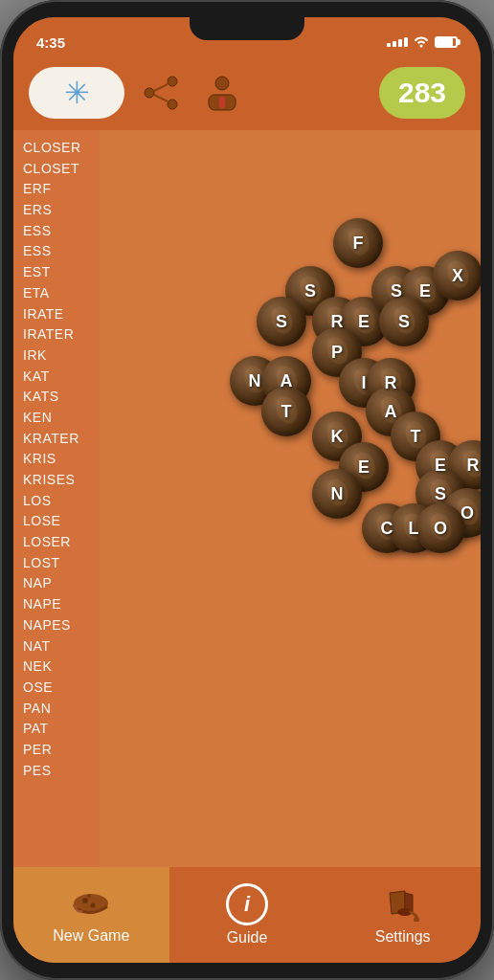 This screenshot has width=494, height=980. What do you see at coordinates (61, 189) in the screenshot?
I see `list-item: ERF` at bounding box center [61, 189].